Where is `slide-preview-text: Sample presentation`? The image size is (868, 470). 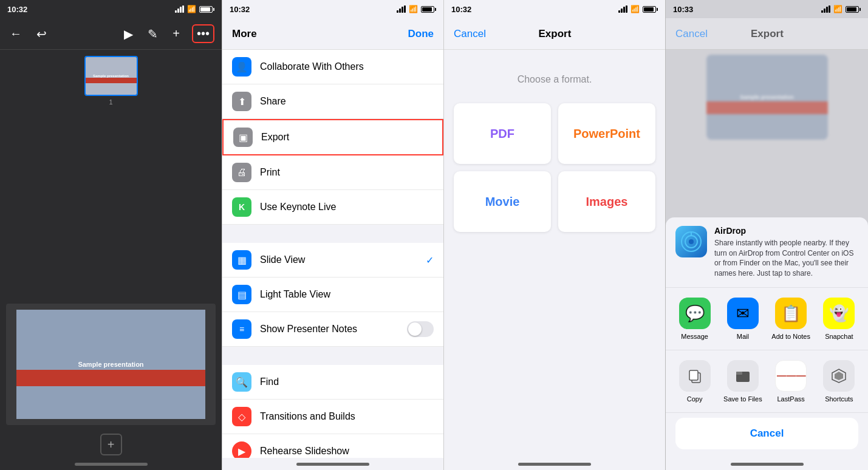 slide-preview-text: Sample presentation is located at coordinates (111, 364).